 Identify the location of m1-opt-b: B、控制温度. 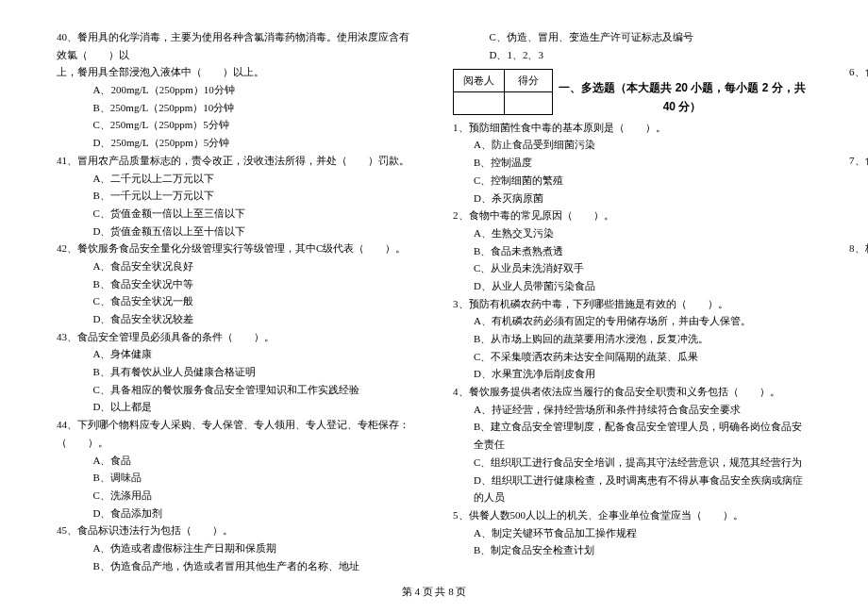
(643, 162).